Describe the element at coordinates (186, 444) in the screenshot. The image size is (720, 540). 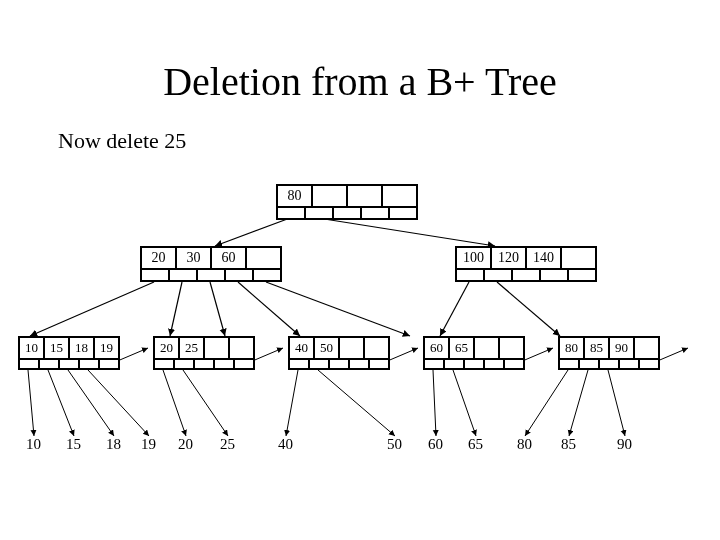
I see `data-value: 20` at that location.